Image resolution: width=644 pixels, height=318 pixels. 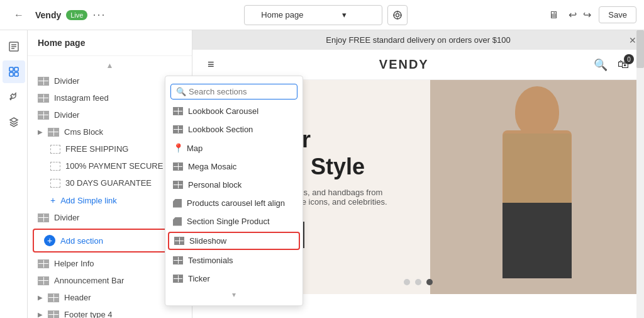 What do you see at coordinates (48, 15) in the screenshot?
I see `app-logo: Vendy` at bounding box center [48, 15].